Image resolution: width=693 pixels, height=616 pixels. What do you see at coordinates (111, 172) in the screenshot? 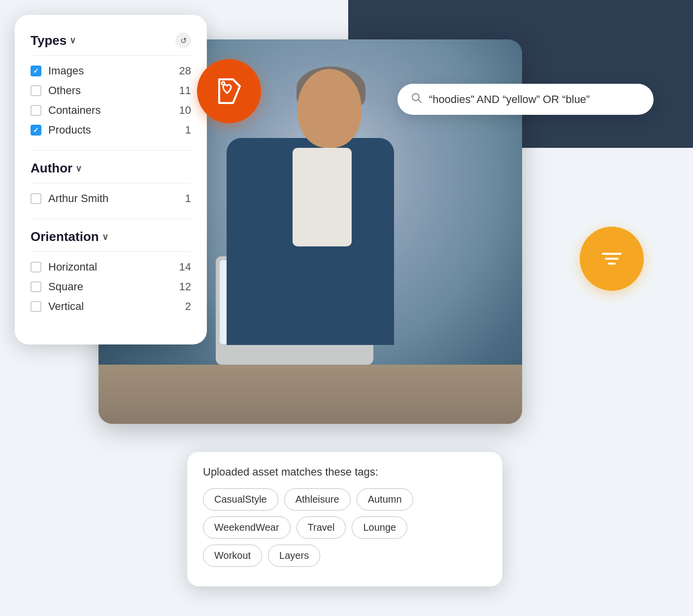
I see `author-header: Author ∨` at bounding box center [111, 172].